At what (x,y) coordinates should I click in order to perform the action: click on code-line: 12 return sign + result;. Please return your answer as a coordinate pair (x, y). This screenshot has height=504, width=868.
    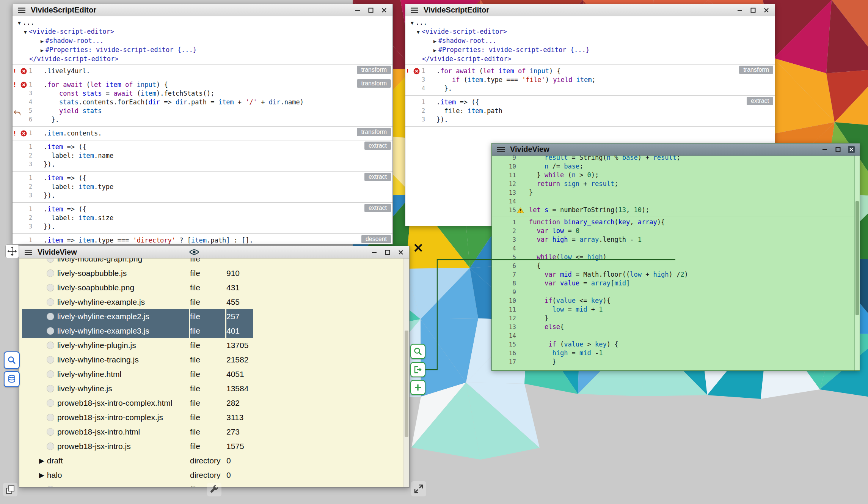
    Looking at the image, I should click on (676, 184).